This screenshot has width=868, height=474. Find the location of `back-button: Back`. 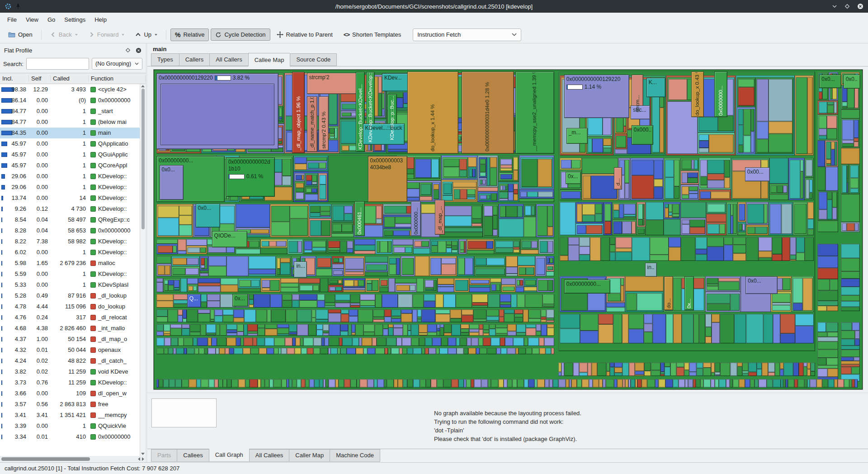

back-button: Back is located at coordinates (64, 34).